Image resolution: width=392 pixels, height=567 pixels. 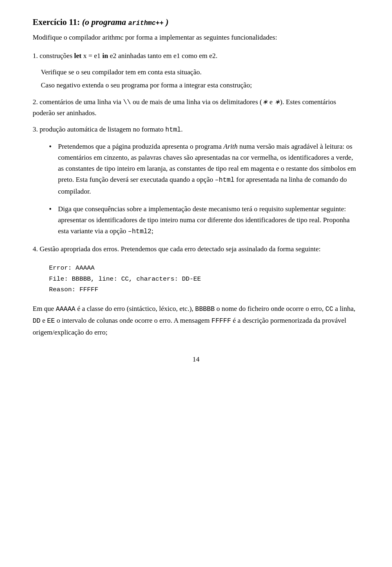 What do you see at coordinates (204, 169) in the screenshot?
I see `bullet-item-1: Pretendemos que a página produzida apres…` at bounding box center [204, 169].